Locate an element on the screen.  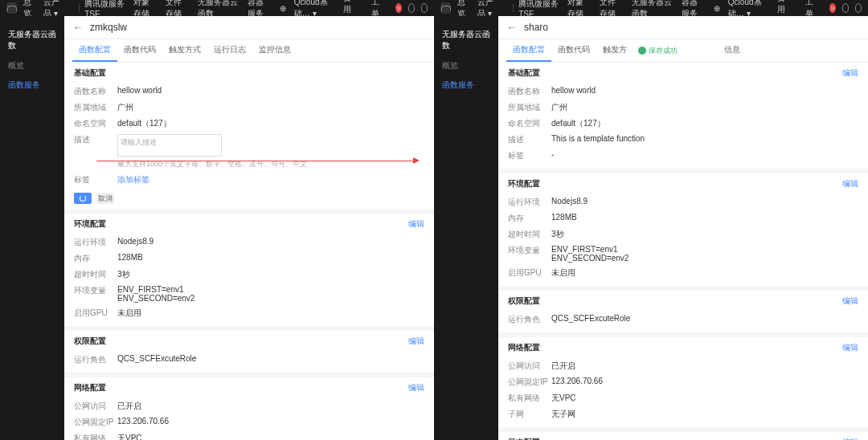
val-runtime-r: Nodejs8.9 is located at coordinates (569, 202).